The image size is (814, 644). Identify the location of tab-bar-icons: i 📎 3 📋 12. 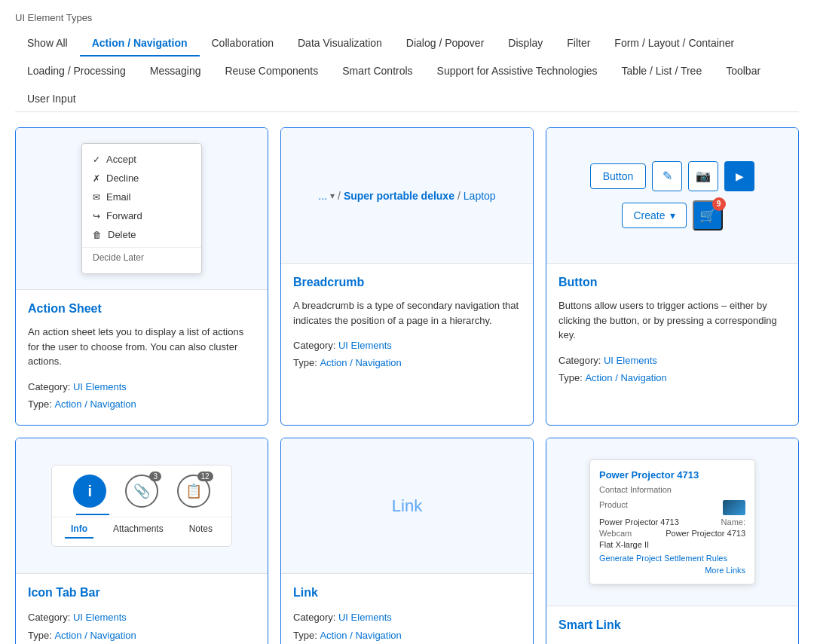
(142, 490).